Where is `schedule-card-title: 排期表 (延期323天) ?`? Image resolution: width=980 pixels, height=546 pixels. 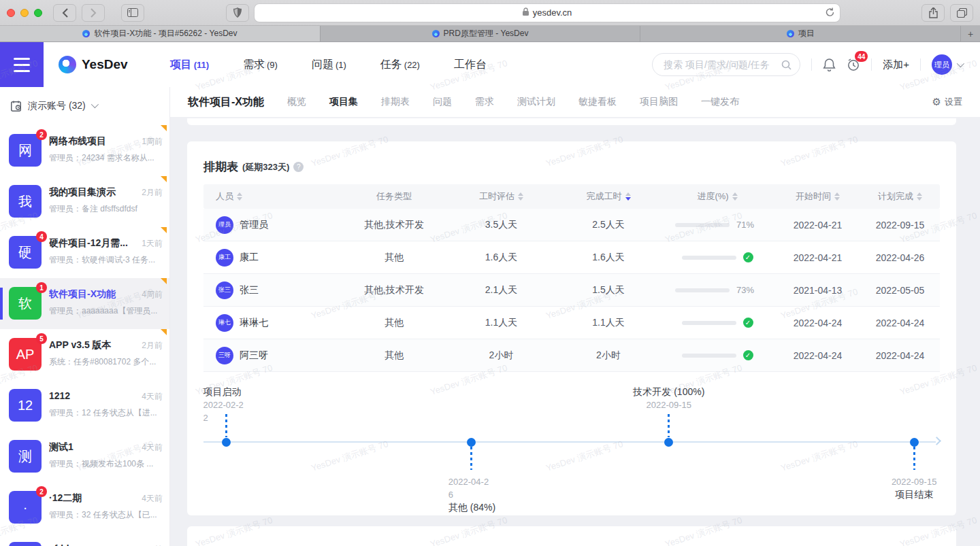
schedule-card-title: 排期表 (延期323天) ? is located at coordinates (572, 158).